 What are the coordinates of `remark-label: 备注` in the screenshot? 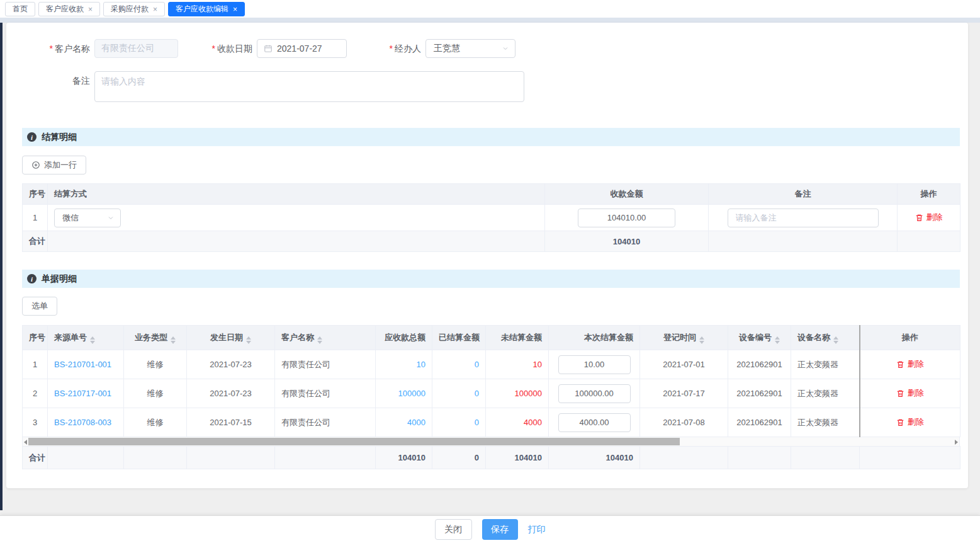 It's located at (62, 81).